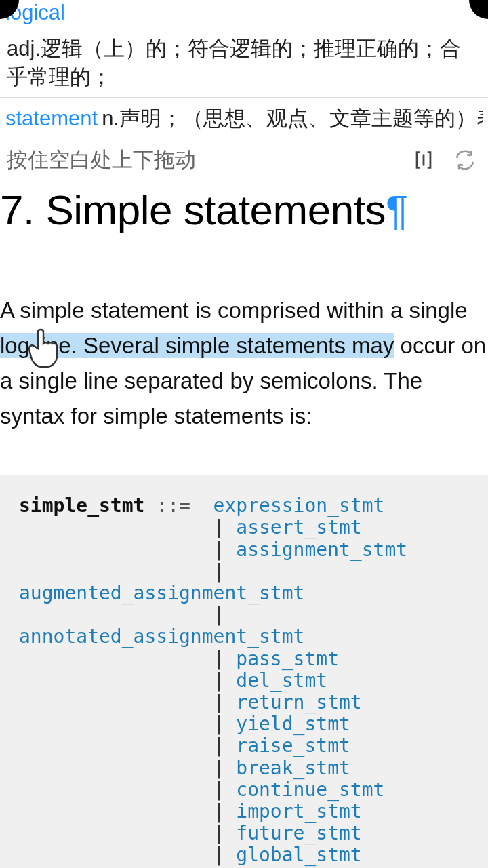 The height and width of the screenshot is (868, 488). I want to click on brackets-icon, so click(424, 160).